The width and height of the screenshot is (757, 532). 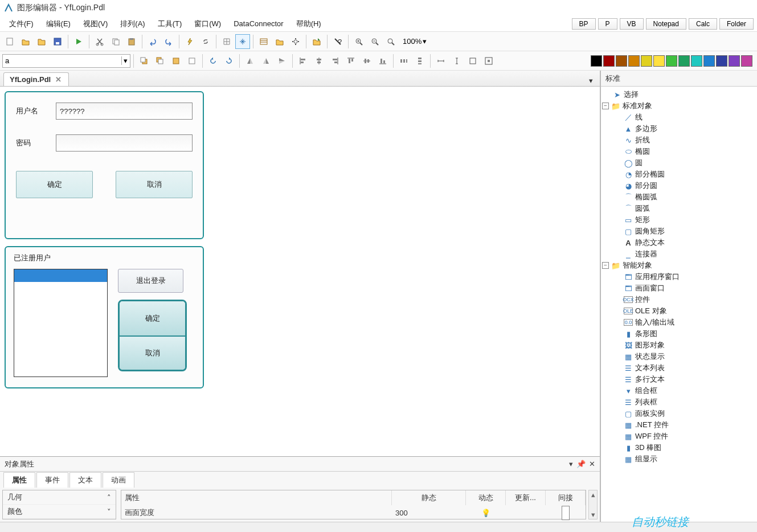 What do you see at coordinates (132, 24) in the screenshot?
I see `menu-arrange: 排列(A)` at bounding box center [132, 24].